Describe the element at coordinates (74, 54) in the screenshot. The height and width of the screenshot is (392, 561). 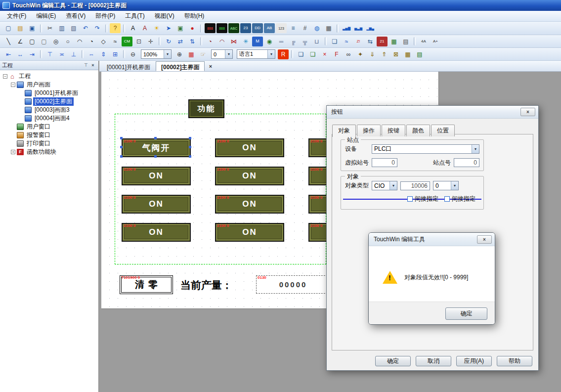
I see `align-bottom-icon: ⊥` at that location.